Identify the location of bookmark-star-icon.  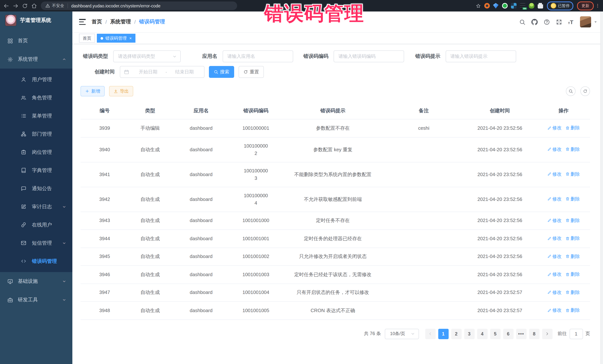
(478, 6).